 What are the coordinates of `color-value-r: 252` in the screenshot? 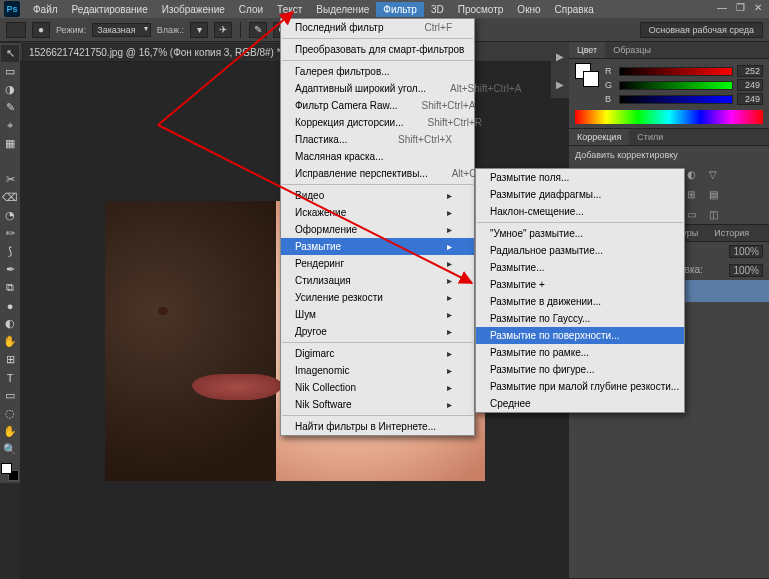 It's located at (750, 71).